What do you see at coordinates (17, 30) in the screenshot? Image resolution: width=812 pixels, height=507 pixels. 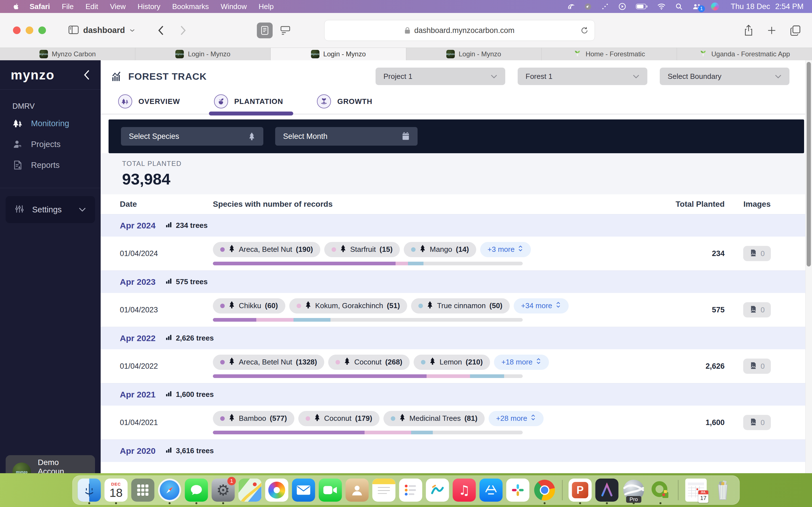 I see `close-window-button` at bounding box center [17, 30].